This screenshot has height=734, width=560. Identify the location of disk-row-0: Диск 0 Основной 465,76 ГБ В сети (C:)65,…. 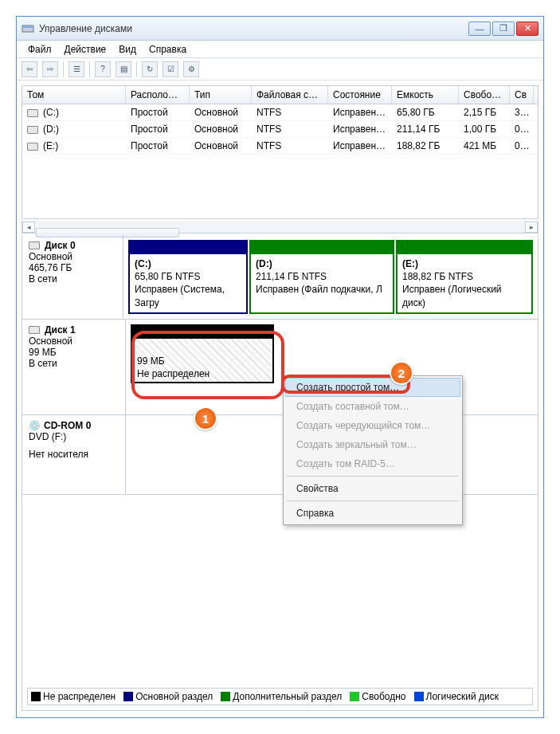
(280, 277).